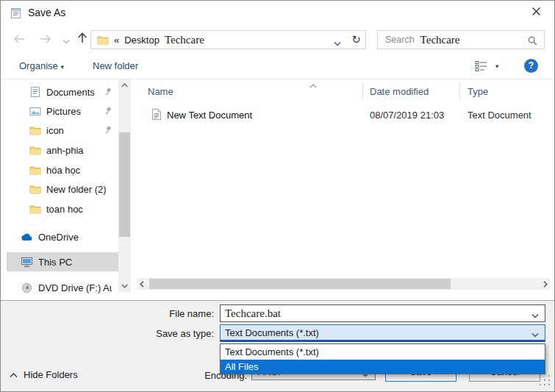  What do you see at coordinates (545, 382) in the screenshot?
I see `resize-grip` at bounding box center [545, 382].